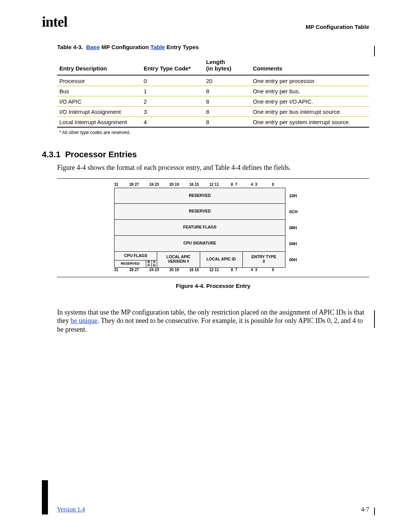 The image size is (411, 532). I want to click on format-row-10H: RESERVED 10H, so click(213, 196).